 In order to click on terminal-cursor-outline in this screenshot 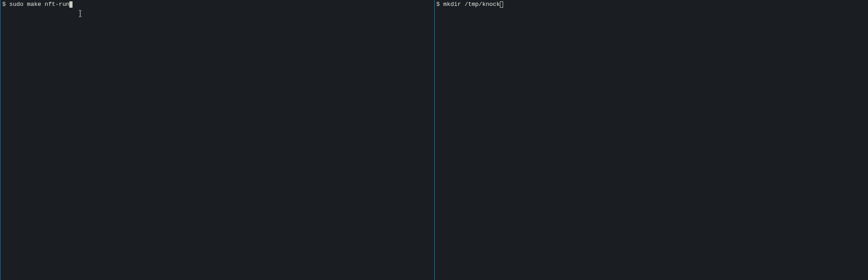, I will do `click(501, 5)`.